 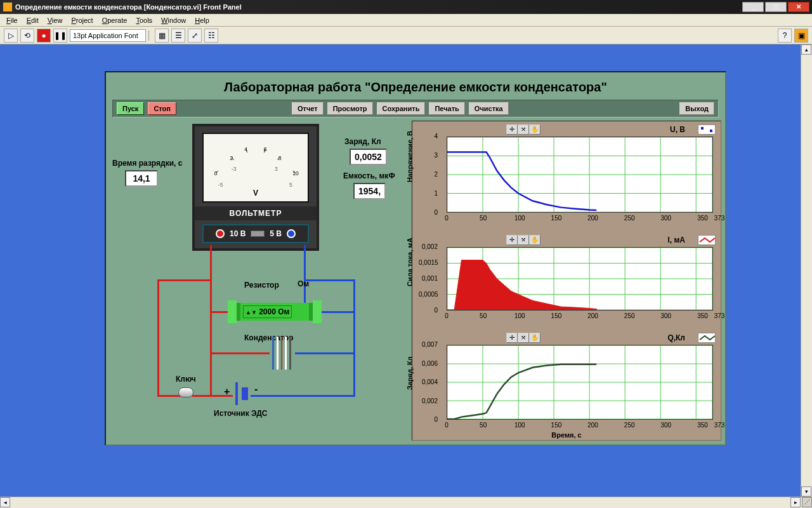 I want to click on run-continuous-button: ⟲, so click(x=27, y=36).